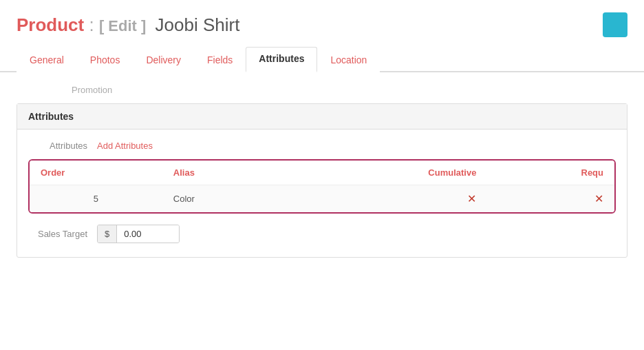 The image size is (644, 350). I want to click on tab-location: Location, so click(348, 61).